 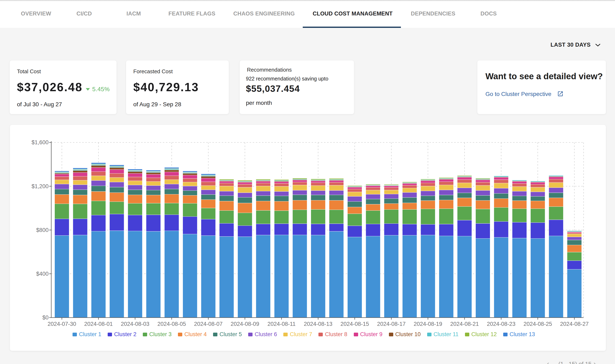 What do you see at coordinates (428, 324) in the screenshot?
I see `svg-text: 2024-08-19` at bounding box center [428, 324].